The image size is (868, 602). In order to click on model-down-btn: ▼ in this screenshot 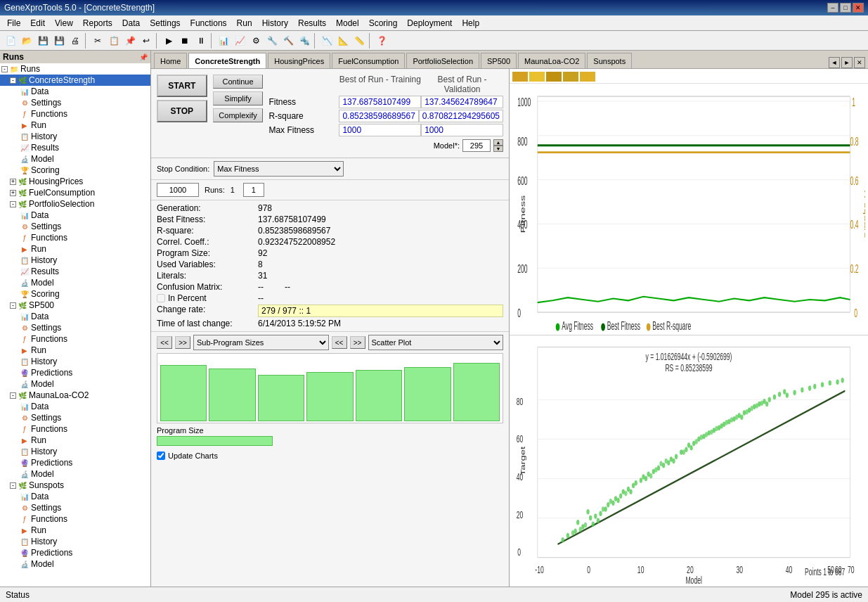, I will do `click(498, 149)`.